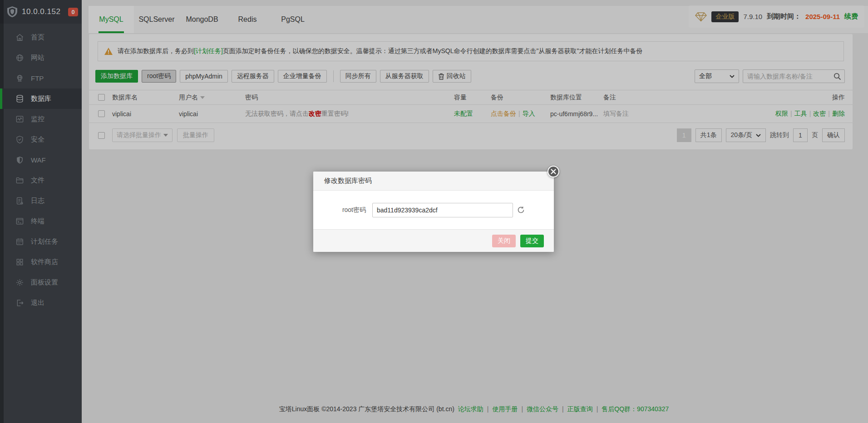 Image resolution: width=868 pixels, height=423 pixels. Describe the element at coordinates (350, 210) in the screenshot. I see `root-password-label: root密码` at that location.